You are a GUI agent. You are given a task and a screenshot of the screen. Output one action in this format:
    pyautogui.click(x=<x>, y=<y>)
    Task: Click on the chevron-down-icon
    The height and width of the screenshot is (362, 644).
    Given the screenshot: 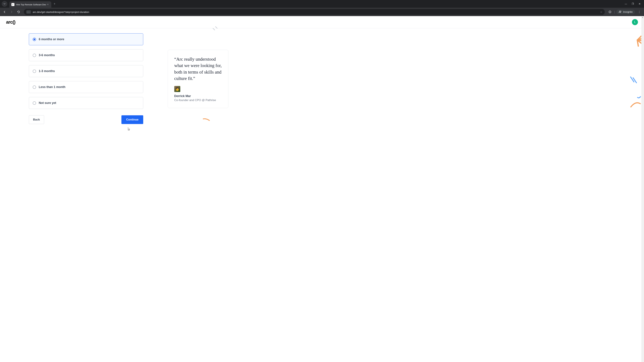 What is the action you would take?
    pyautogui.click(x=4, y=4)
    